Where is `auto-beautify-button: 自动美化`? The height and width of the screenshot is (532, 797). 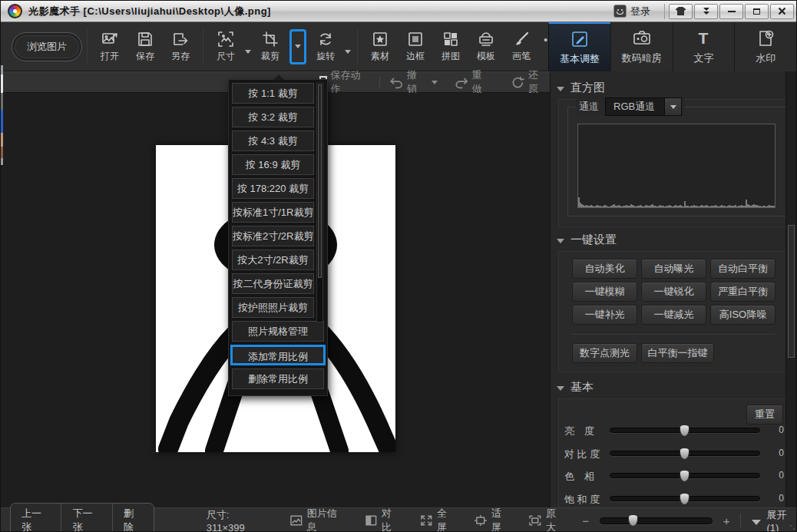
auto-beautify-button: 自动美化 is located at coordinates (605, 269).